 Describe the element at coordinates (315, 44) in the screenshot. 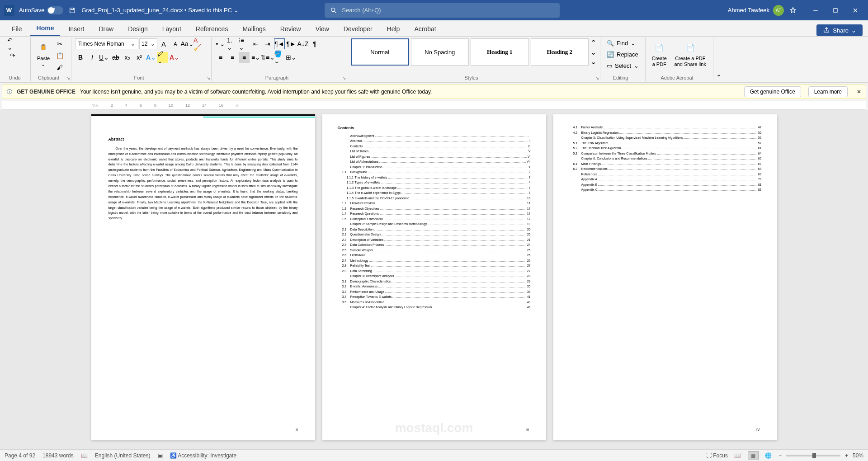

I see `show-marks-button: ¶` at that location.